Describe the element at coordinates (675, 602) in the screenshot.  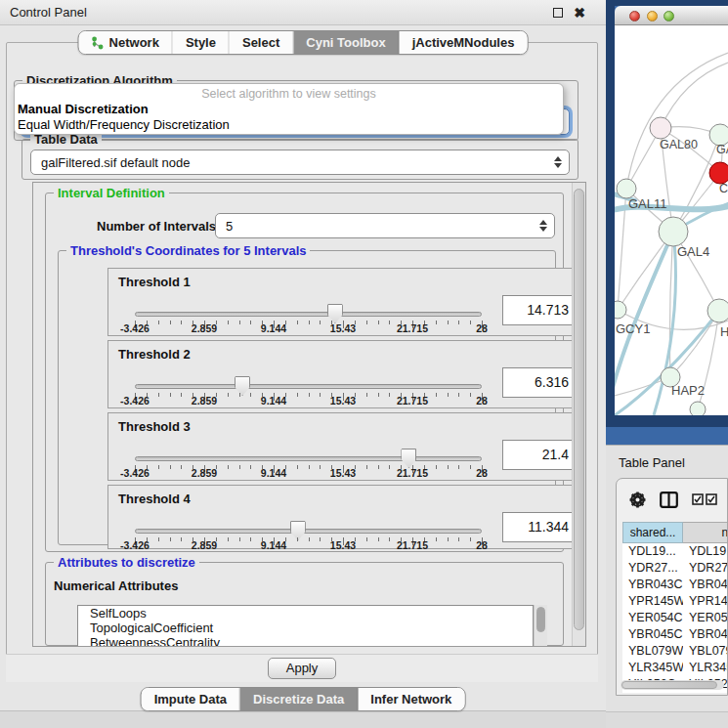
I see `table-row: YPR145WYPR145W` at that location.